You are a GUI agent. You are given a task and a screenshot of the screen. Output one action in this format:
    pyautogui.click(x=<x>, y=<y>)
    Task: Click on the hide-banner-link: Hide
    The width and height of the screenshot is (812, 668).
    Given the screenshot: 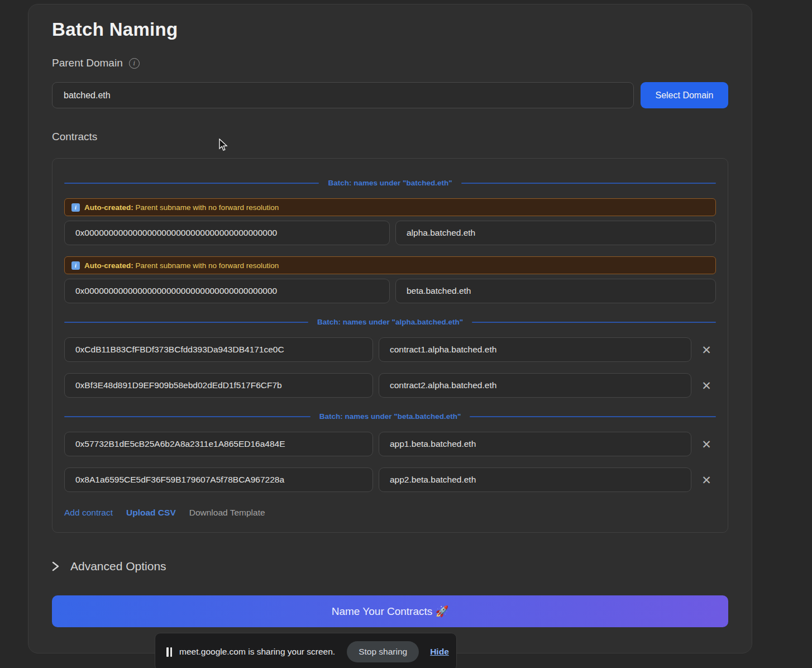 What is the action you would take?
    pyautogui.click(x=440, y=652)
    